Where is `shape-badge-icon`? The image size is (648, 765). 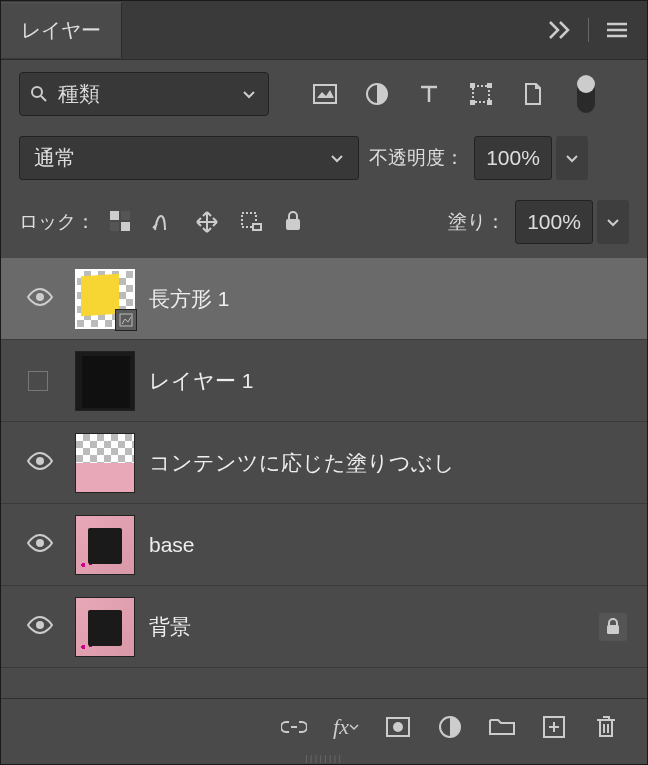 shape-badge-icon is located at coordinates (126, 320).